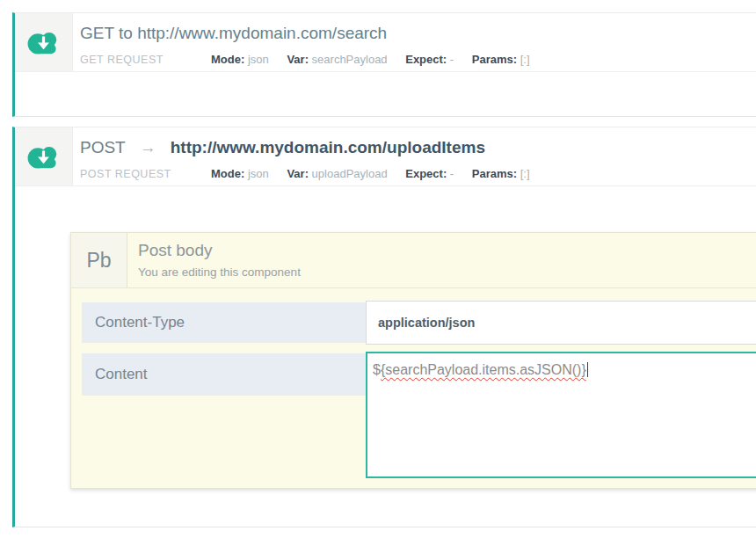  Describe the element at coordinates (223, 323) in the screenshot. I see `content-type-label: Content-Type` at that location.